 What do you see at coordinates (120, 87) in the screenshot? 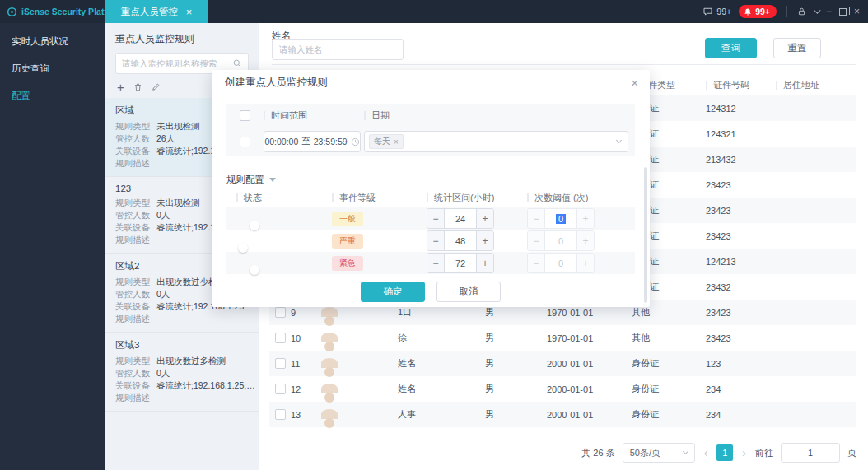
I see `add-rule-icon: +` at bounding box center [120, 87].